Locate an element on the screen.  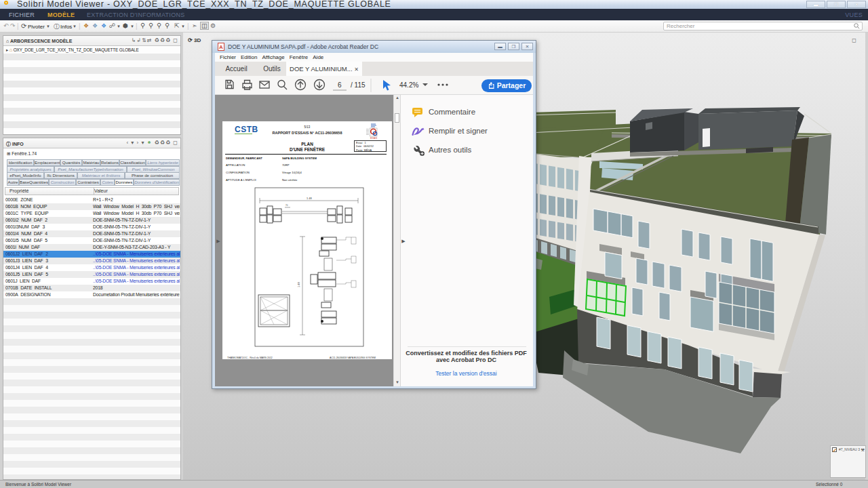
svg-text: ESSAIS is located at coordinates (374, 138).